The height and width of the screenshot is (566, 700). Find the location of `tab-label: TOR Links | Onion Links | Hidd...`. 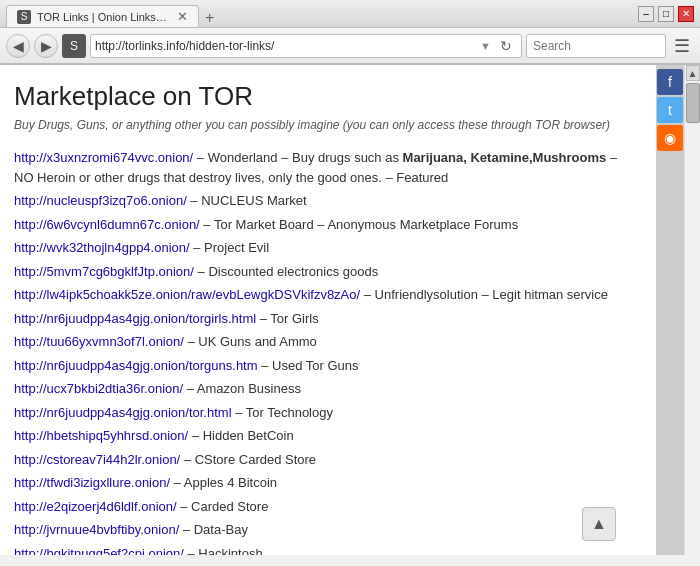

tab-label: TOR Links | Onion Links | Hidd... is located at coordinates (102, 17).